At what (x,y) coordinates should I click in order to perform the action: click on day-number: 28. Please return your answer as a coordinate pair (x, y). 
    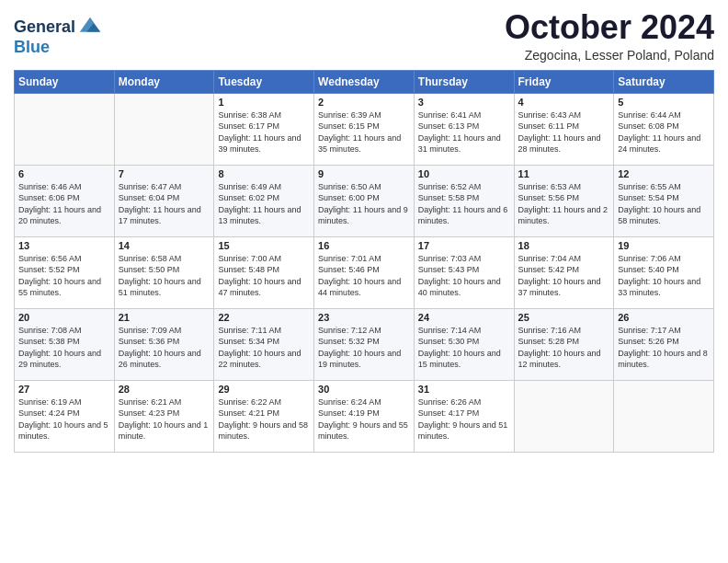
    Looking at the image, I should click on (165, 389).